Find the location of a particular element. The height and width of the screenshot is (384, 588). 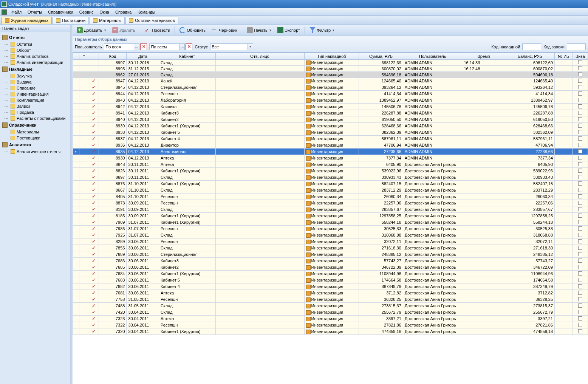

table-row: ✓893604.12.2013ДиректорИнвентаризация477… is located at coordinates (330, 145).